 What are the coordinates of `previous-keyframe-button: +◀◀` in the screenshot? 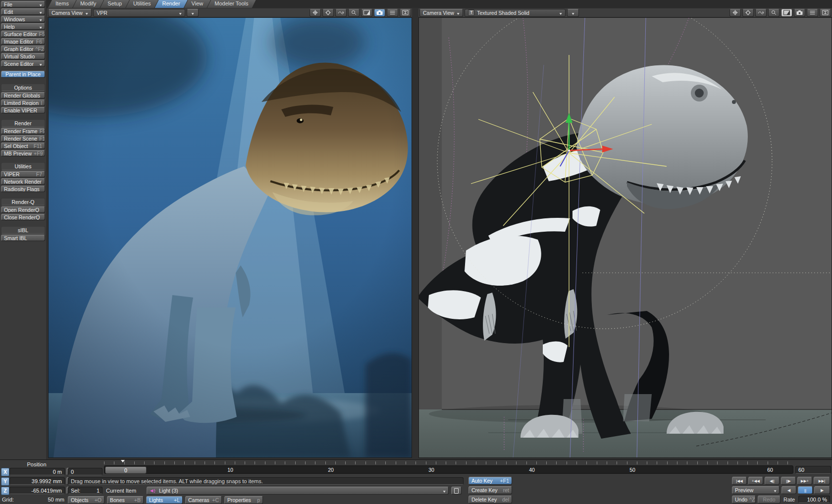 It's located at (756, 481).